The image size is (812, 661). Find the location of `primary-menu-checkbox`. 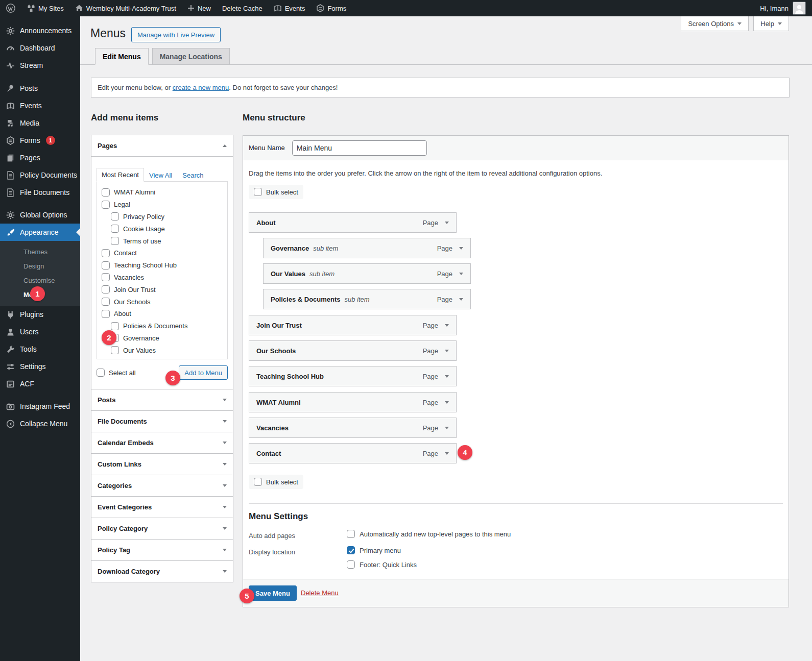

primary-menu-checkbox is located at coordinates (351, 550).